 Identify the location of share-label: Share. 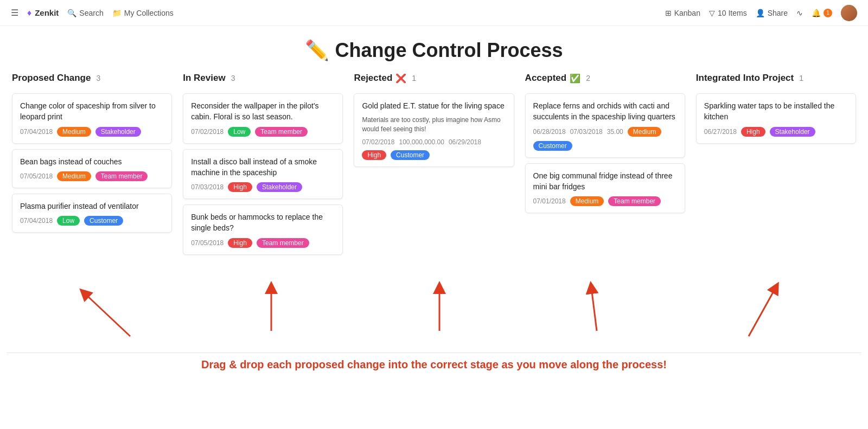
(778, 13).